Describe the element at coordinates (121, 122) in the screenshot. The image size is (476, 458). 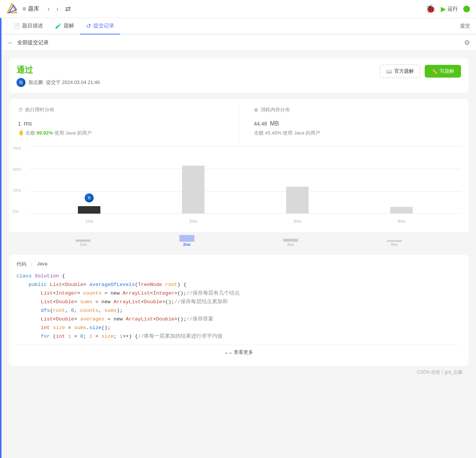
I see `time-stat-value: 1 ms` at that location.